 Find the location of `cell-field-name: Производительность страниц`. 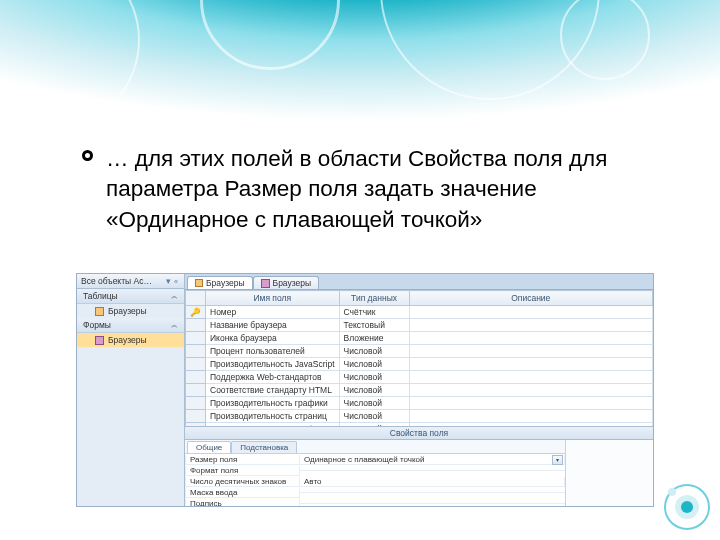

cell-field-name: Производительность страниц is located at coordinates (273, 416).